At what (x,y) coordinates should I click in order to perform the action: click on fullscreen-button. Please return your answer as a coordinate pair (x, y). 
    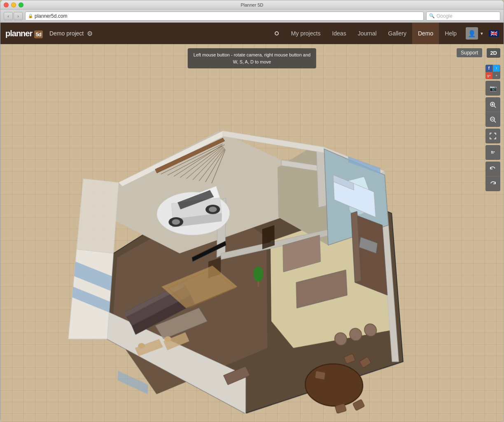
    Looking at the image, I should click on (493, 136).